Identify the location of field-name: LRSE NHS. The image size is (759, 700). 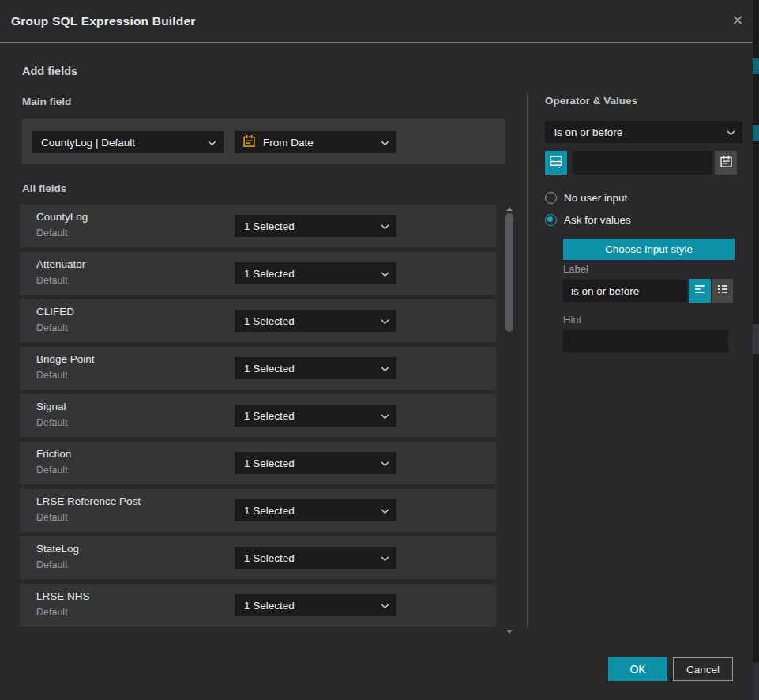
(63, 596).